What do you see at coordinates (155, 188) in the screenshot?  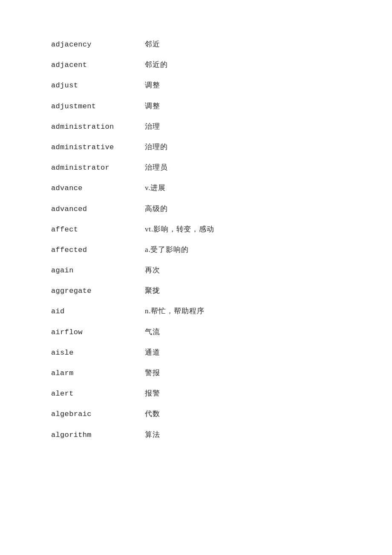 I see `word-chinese: v.进展` at bounding box center [155, 188].